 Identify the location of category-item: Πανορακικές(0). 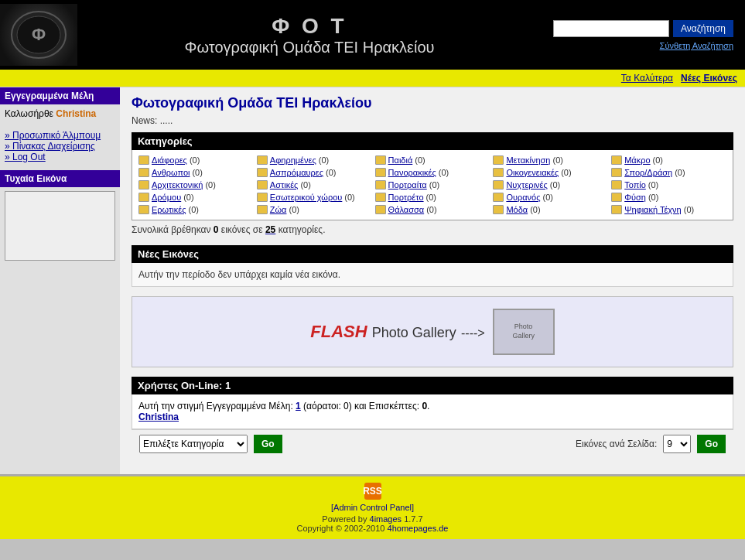
(433, 172).